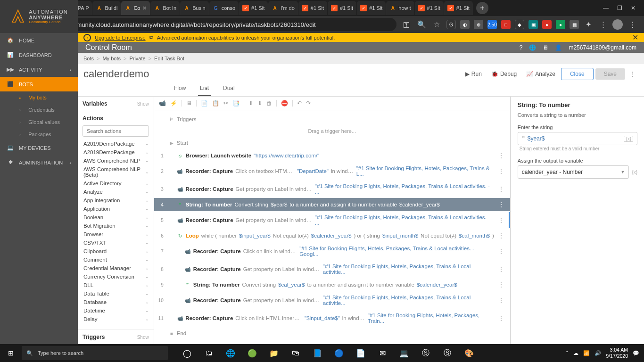  Describe the element at coordinates (533, 25) in the screenshot. I see `ext-7: ▣` at that location.